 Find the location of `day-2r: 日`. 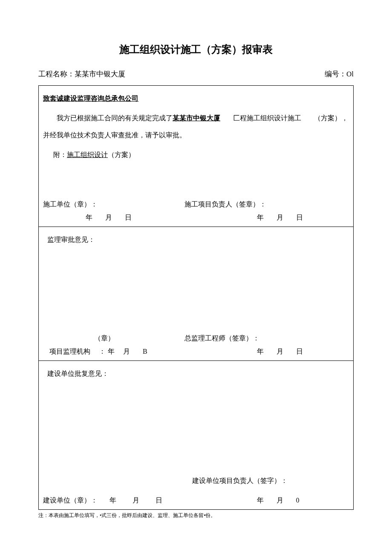

day-2r: 日 is located at coordinates (300, 352).